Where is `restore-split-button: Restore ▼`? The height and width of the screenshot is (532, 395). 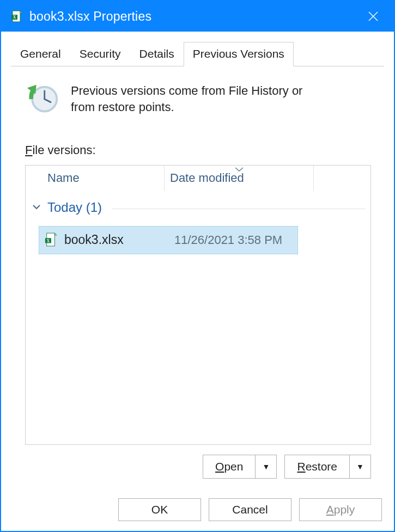
restore-split-button: Restore ▼ is located at coordinates (328, 467).